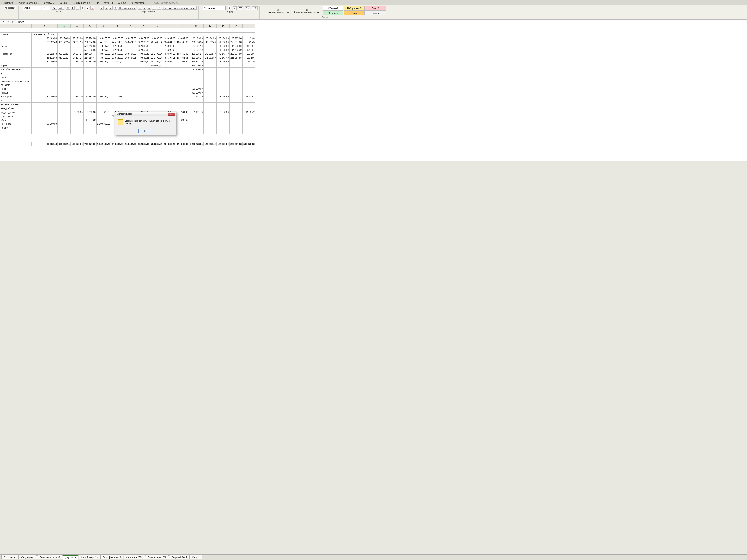  Describe the element at coordinates (278, 11) in the screenshot. I see `conditional-format-button: ▦ Условное форматирование` at that location.